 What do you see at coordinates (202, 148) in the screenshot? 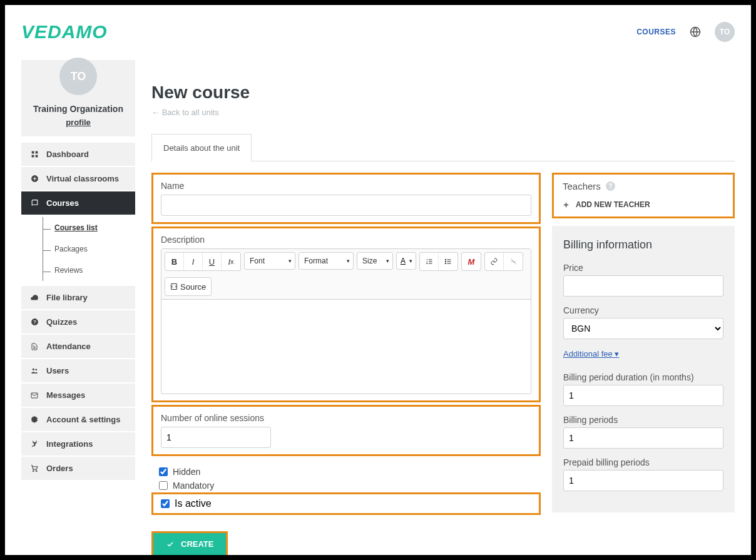
I see `tab-details: Details about the unit` at bounding box center [202, 148].